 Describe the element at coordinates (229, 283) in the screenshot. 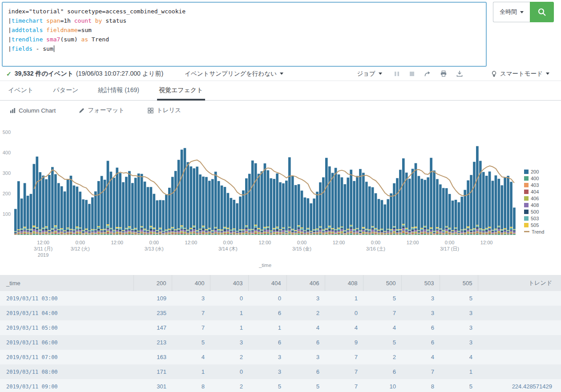

I see `column-header: 403` at that location.